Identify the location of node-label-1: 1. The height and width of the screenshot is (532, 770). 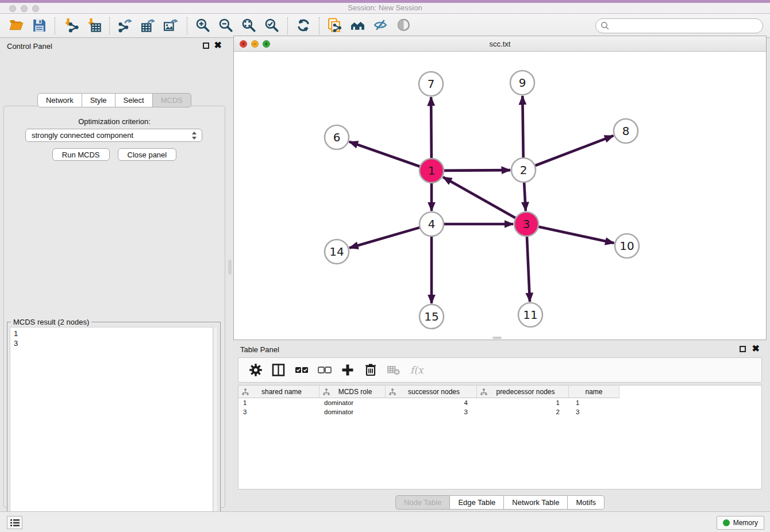
(432, 171).